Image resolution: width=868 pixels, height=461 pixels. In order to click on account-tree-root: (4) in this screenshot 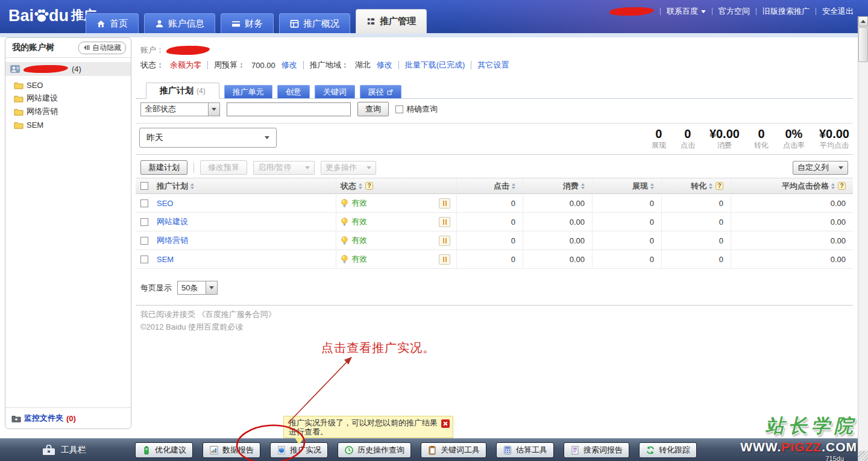, I will do `click(68, 69)`.